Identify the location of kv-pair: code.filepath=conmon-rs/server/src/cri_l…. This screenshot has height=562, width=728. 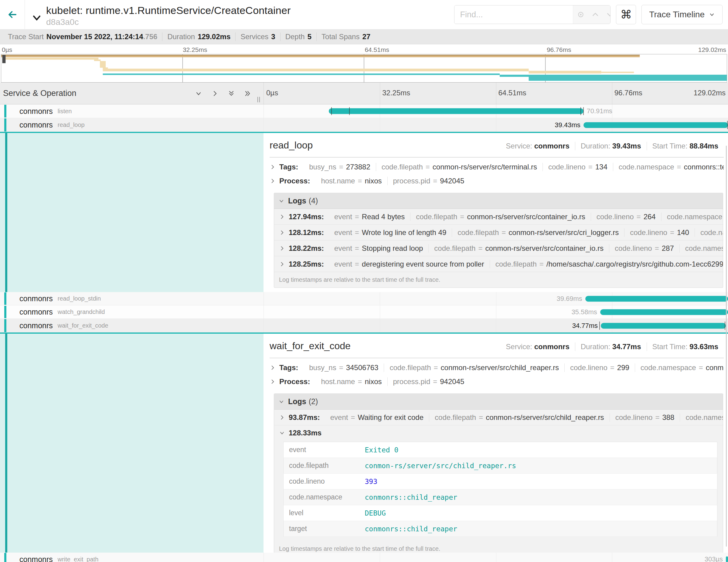
(538, 233).